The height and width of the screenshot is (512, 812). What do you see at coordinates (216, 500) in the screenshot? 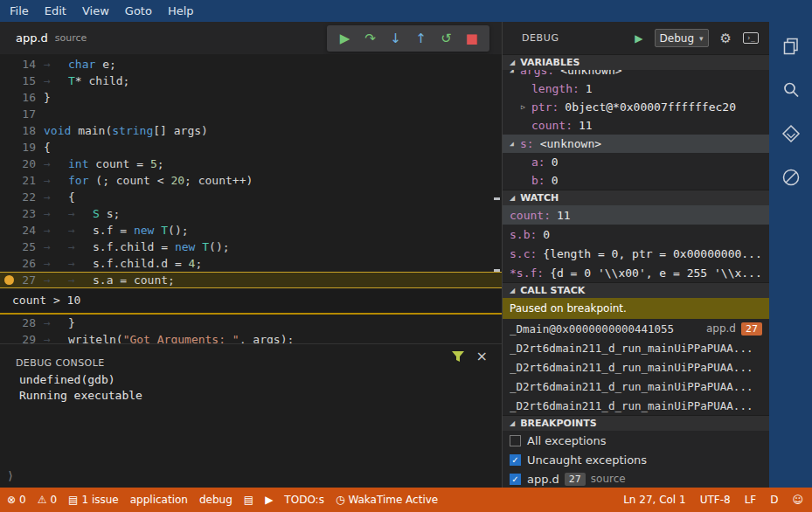
I see `status-debug-config: debug` at bounding box center [216, 500].